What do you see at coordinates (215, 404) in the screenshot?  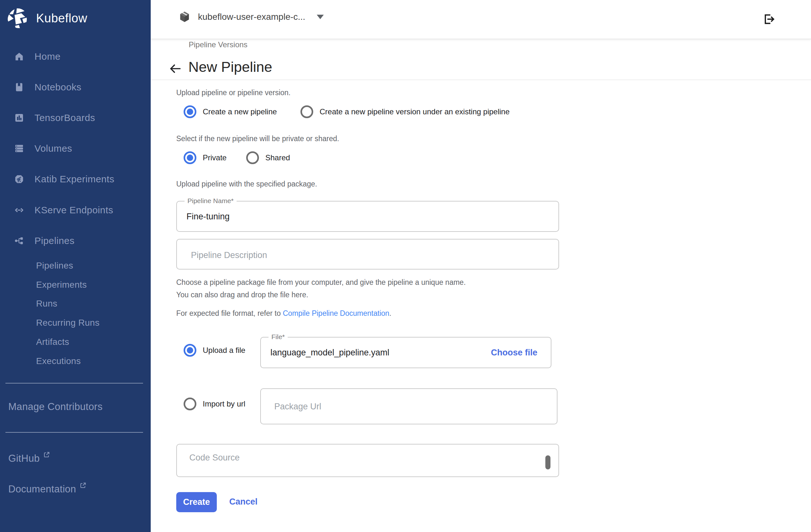 I see `radio-option-import-by-url: Import by url` at bounding box center [215, 404].